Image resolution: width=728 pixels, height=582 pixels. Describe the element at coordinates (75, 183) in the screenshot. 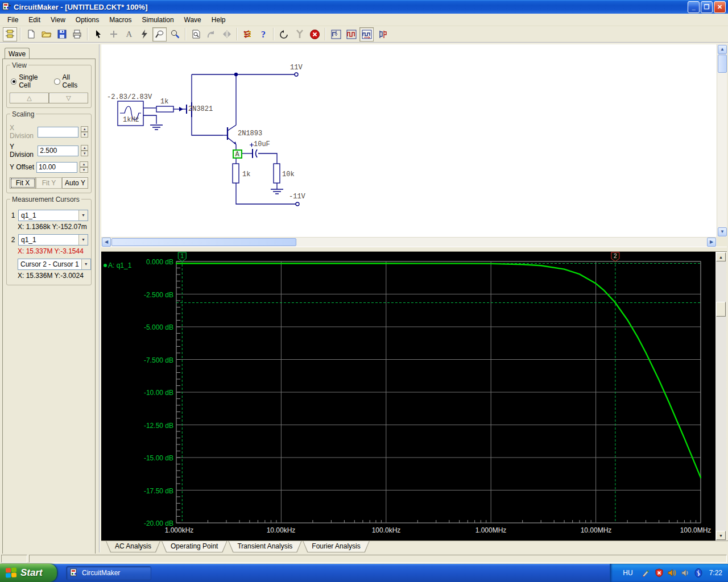

I see `auto-y-button: Auto Y` at that location.